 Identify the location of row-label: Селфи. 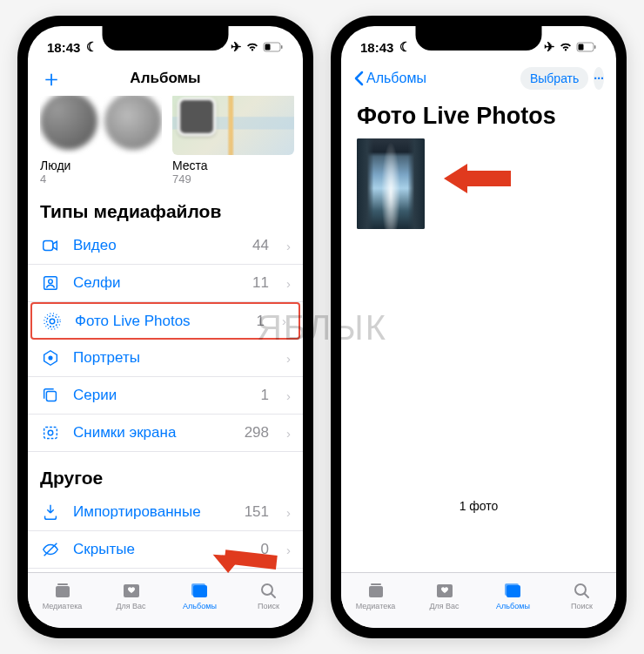
(157, 283).